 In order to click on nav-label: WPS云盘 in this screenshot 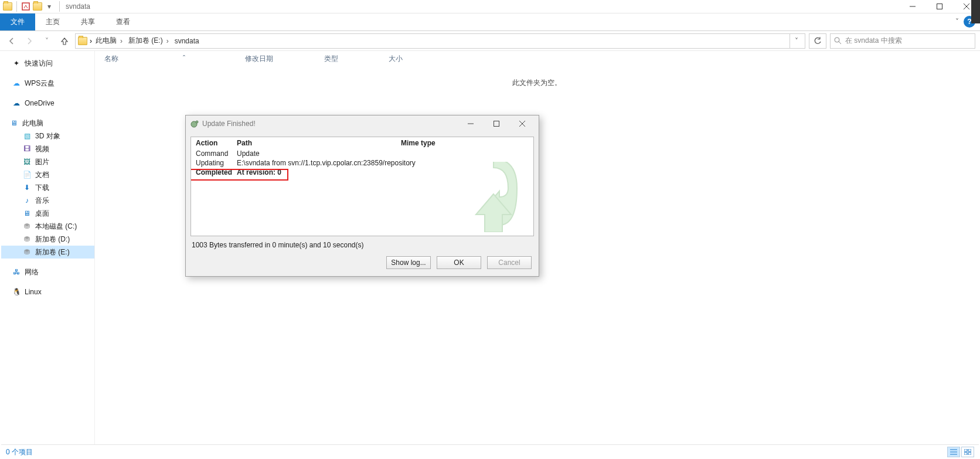, I will do `click(40, 83)`.